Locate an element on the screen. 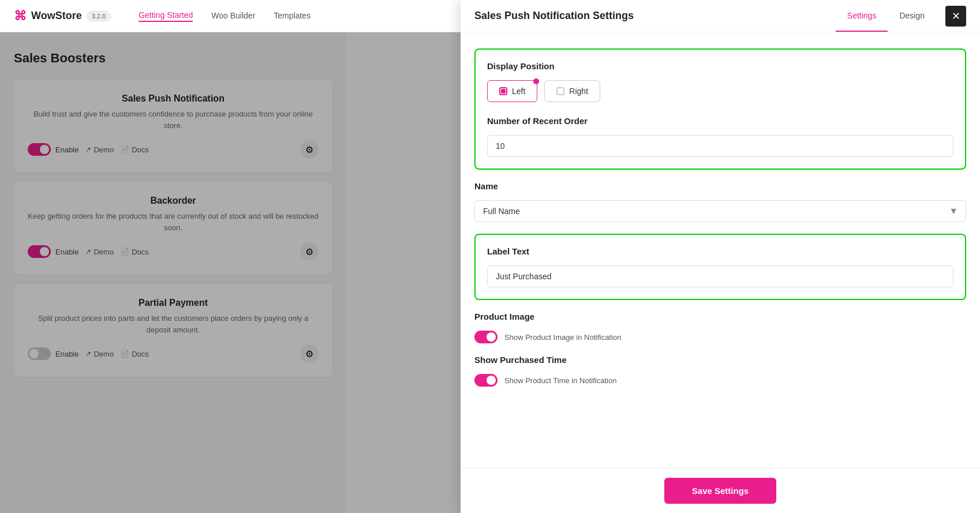 This screenshot has height=513, width=980. panel-header: Sales Push Notification Settings Setting… is located at coordinates (720, 16).